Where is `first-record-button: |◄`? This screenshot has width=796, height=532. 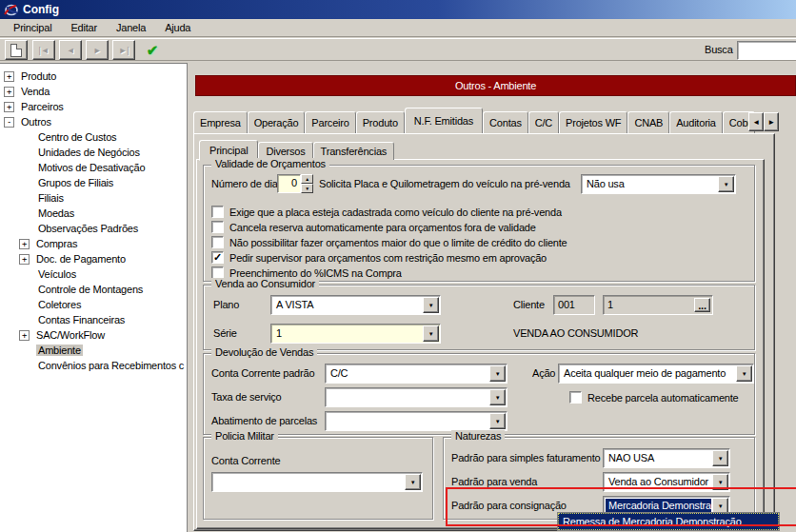
first-record-button: |◄ is located at coordinates (44, 49).